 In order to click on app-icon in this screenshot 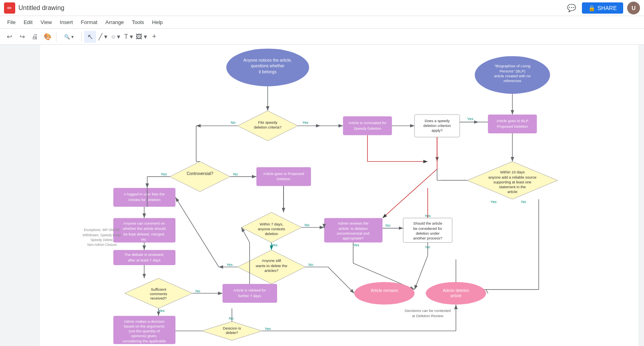, I will do `click(10, 8)`.